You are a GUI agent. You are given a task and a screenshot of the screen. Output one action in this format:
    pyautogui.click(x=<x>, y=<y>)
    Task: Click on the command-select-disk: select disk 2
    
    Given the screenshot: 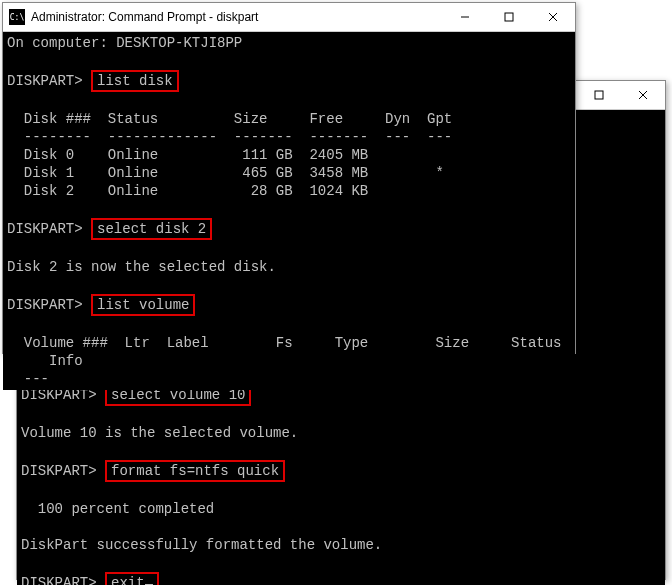 What is the action you would take?
    pyautogui.click(x=152, y=229)
    